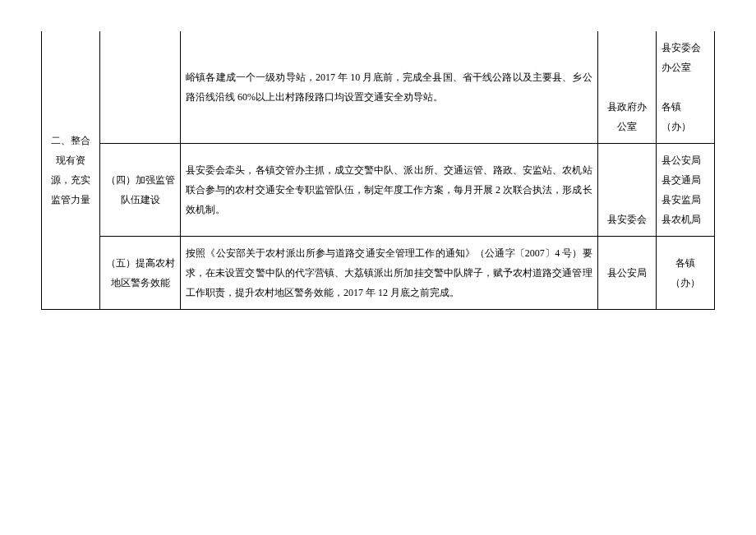  What do you see at coordinates (685, 87) in the screenshot?
I see `coop-cell: 县安委会办公室 各镇（办）` at bounding box center [685, 87].